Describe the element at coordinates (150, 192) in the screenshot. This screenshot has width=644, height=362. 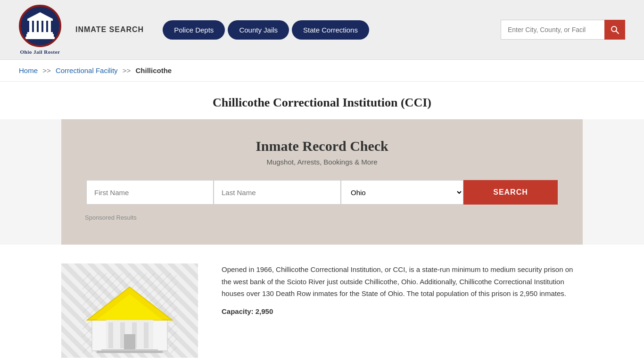
I see `first-name-input` at that location.